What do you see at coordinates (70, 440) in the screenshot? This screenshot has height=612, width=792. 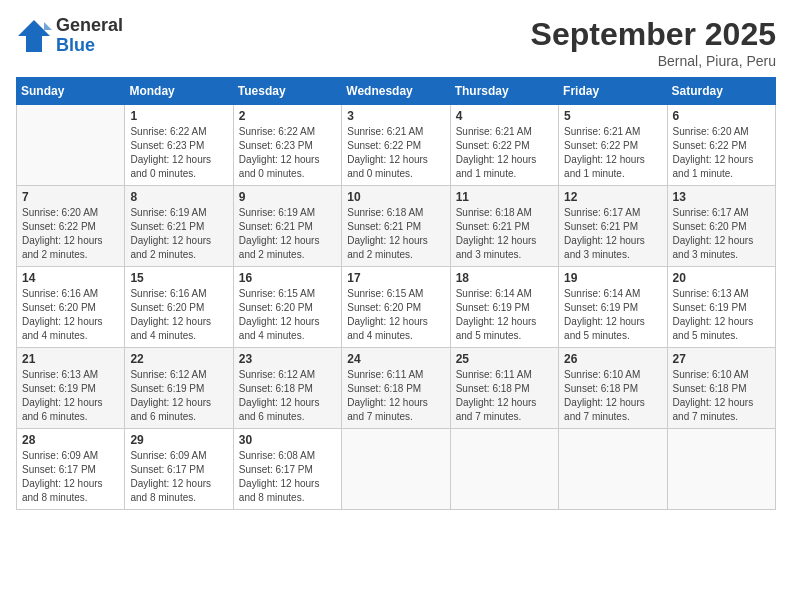 I see `day-number: 28` at bounding box center [70, 440].